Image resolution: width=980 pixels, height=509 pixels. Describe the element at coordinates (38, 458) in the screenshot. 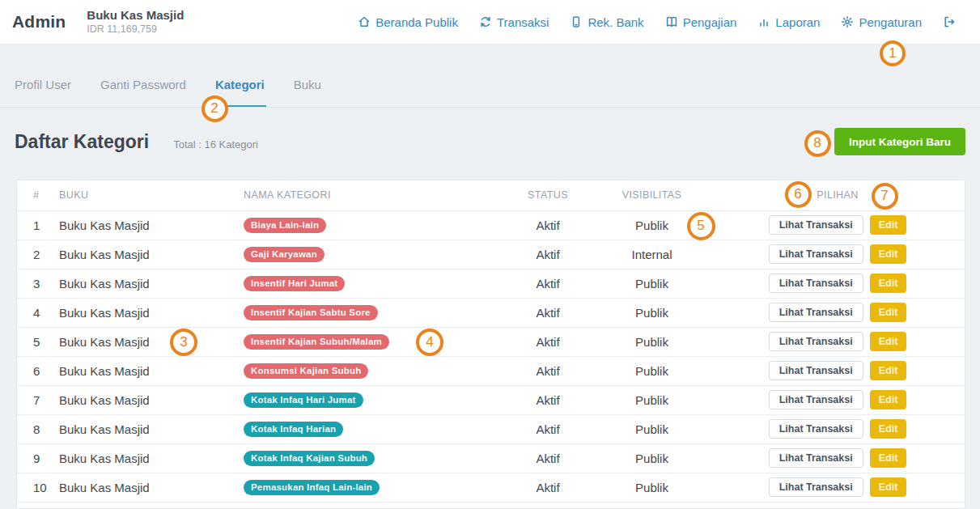

I see `row-number: 9` at that location.